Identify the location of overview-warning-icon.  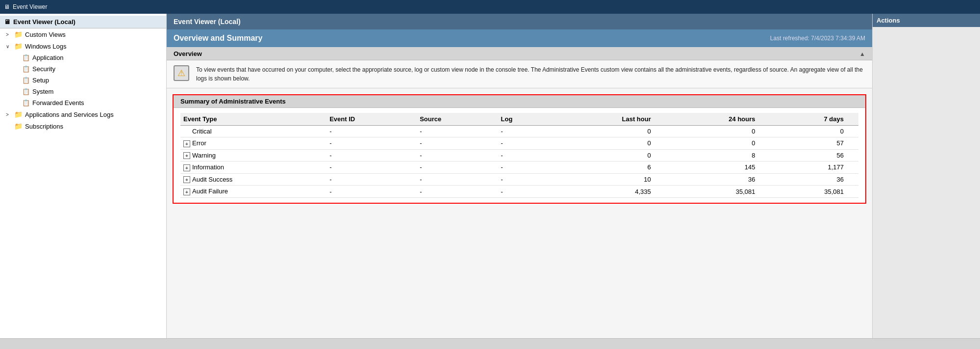
(181, 73).